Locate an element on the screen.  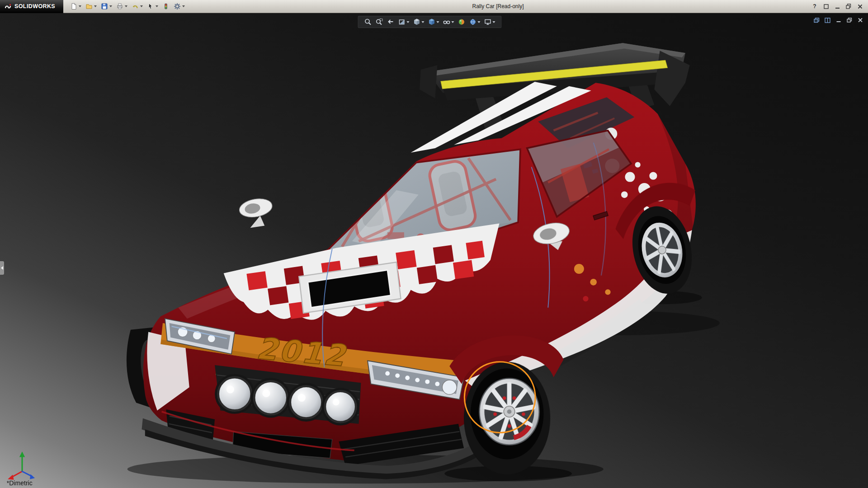
panel-expand-handle is located at coordinates (2, 268).